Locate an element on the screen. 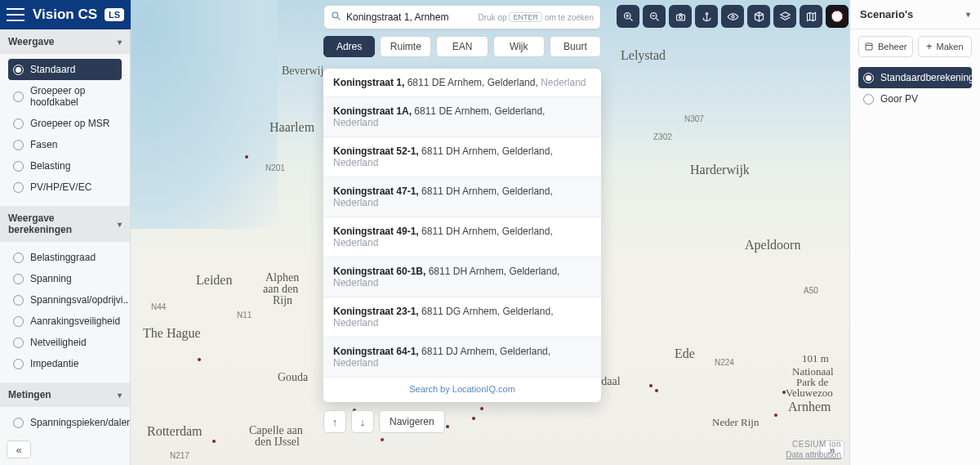  search-tab: Adres is located at coordinates (350, 47).